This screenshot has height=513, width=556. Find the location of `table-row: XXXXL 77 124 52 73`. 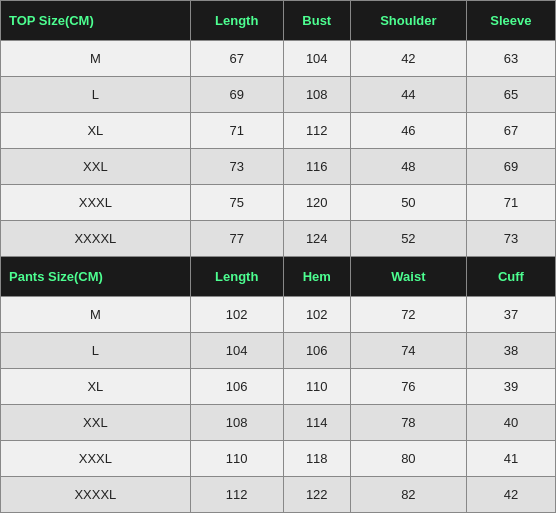

table-row: XXXXL 77 124 52 73 is located at coordinates (278, 239).